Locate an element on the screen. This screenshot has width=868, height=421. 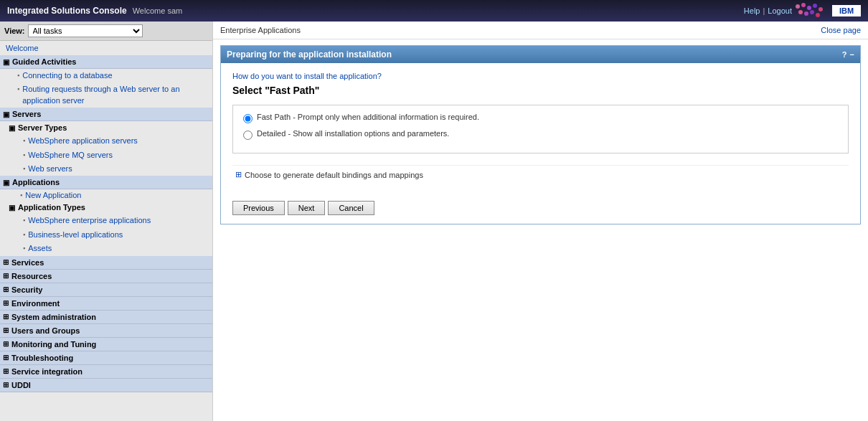
expand-icon-servers: ▣ is located at coordinates (6, 115).